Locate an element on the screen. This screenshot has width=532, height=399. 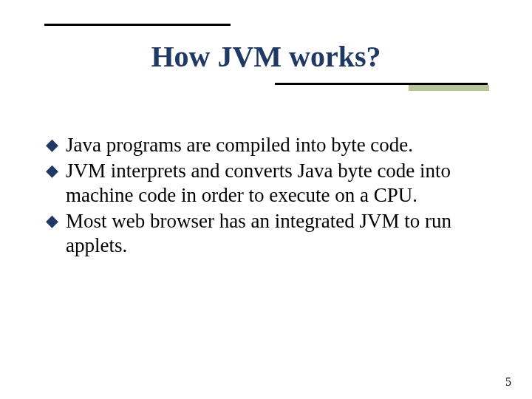
top-rule is located at coordinates (137, 25).